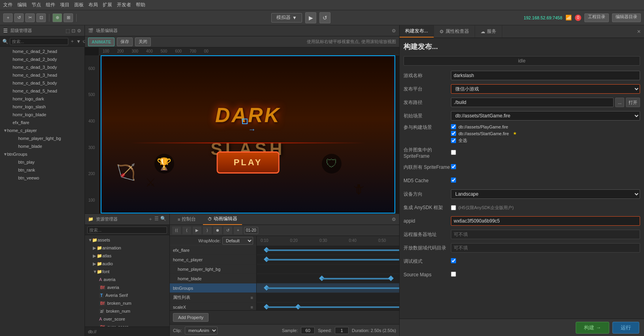 Image resolution: width=644 pixels, height=336 pixels. I want to click on debug-checkbox, so click(453, 261).